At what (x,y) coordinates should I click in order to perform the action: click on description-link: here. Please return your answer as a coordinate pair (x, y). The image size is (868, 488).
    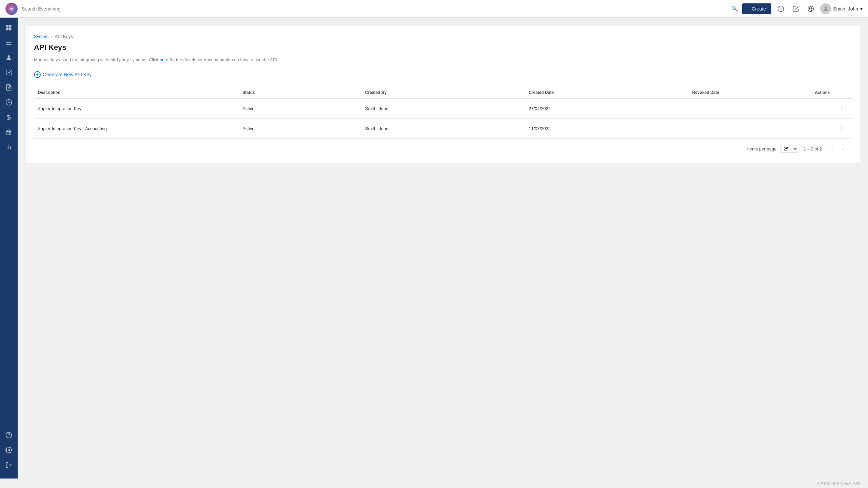
    Looking at the image, I should click on (164, 60).